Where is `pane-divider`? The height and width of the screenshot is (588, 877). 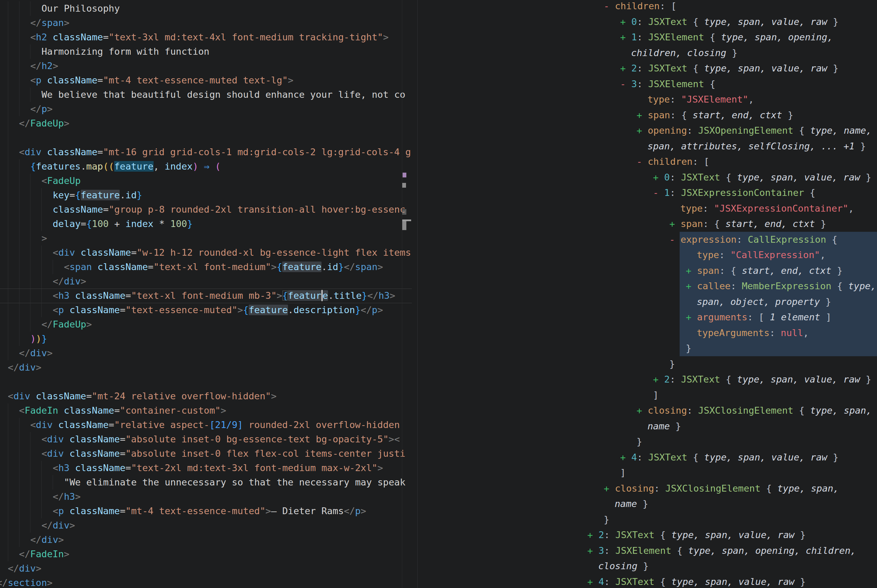
pane-divider is located at coordinates (417, 294).